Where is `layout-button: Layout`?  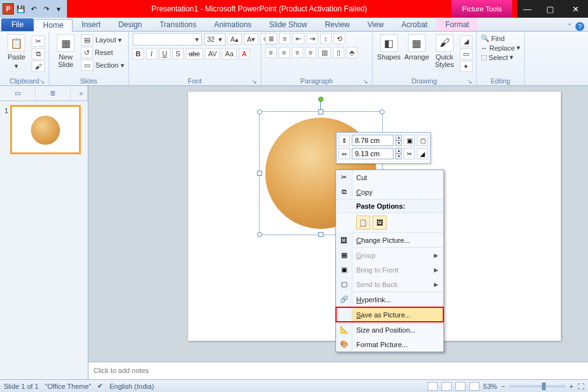 layout-button: Layout is located at coordinates (106, 40).